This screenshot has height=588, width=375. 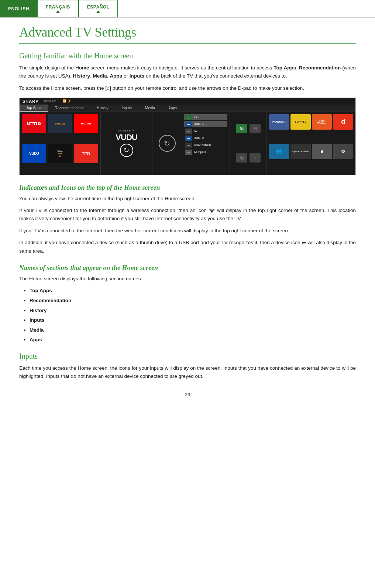 I want to click on media-envelope-icon: ✉, so click(x=242, y=129).